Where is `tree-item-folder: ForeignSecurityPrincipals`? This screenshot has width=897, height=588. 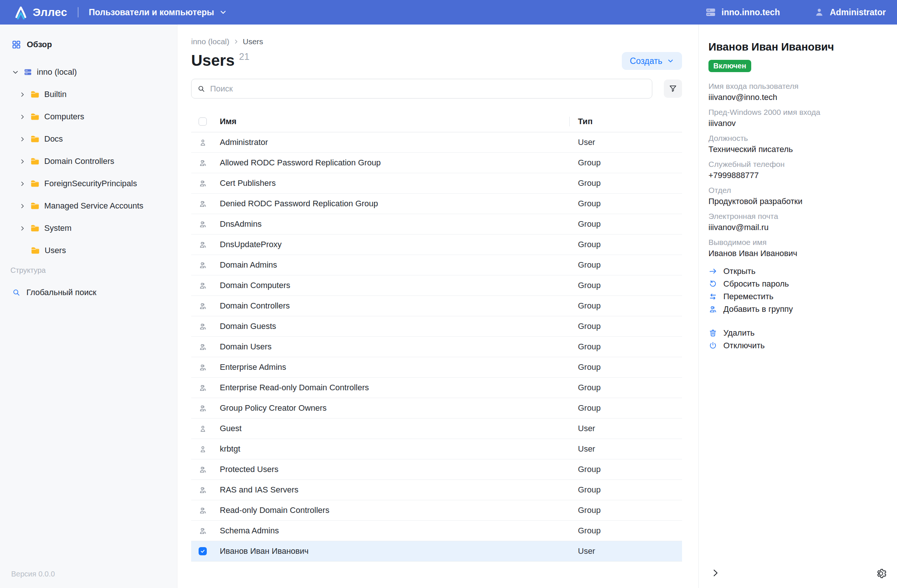 tree-item-folder: ForeignSecurityPrincipals is located at coordinates (89, 184).